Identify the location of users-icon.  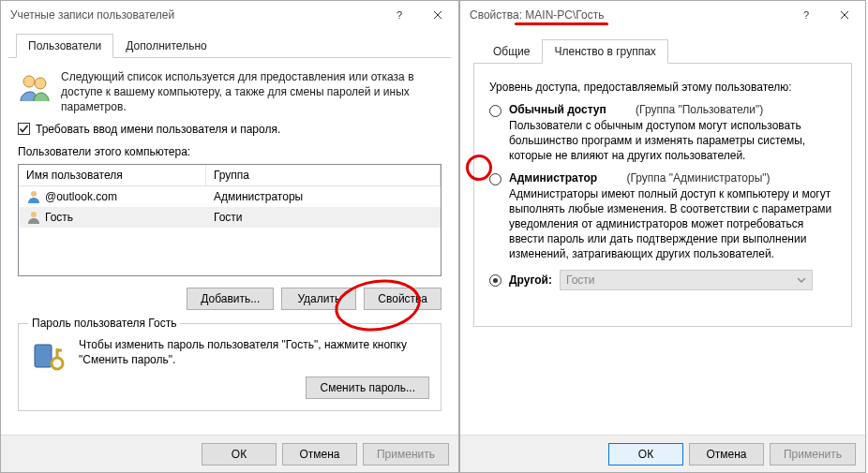
(35, 86).